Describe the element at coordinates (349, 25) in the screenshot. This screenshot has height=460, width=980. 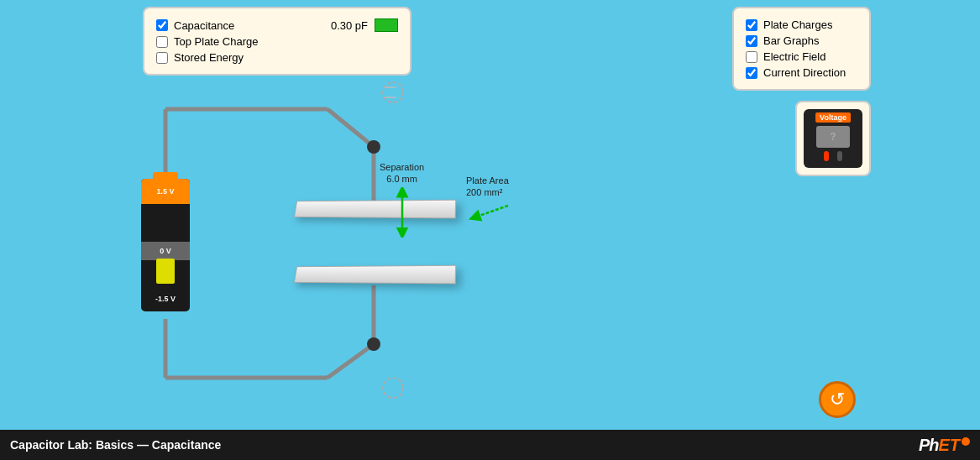
I see `capacitance-value: 0.30 pF` at that location.